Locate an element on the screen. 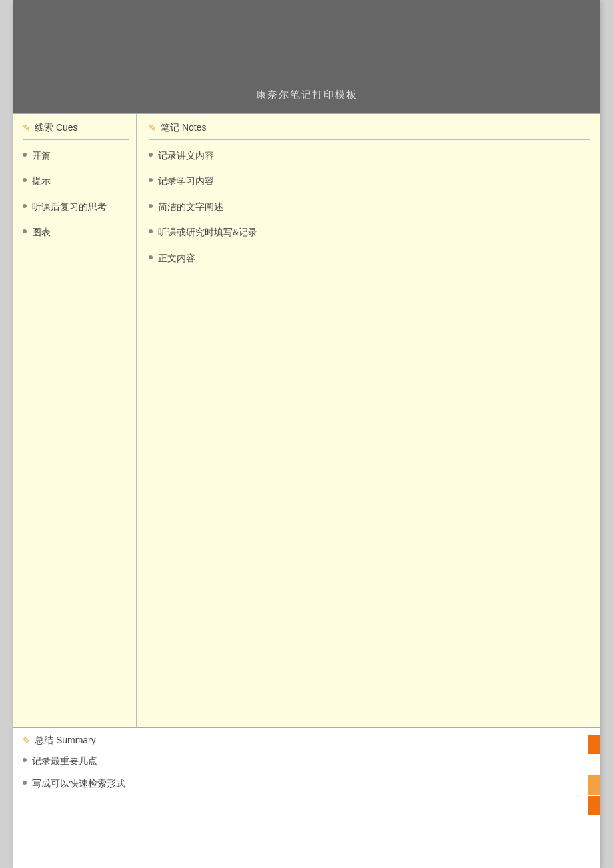  notes-list: 记录讲义内容 记录学习内容 简洁的文字阐述 听课或研究时填写&记录 正文内容 is located at coordinates (369, 207).